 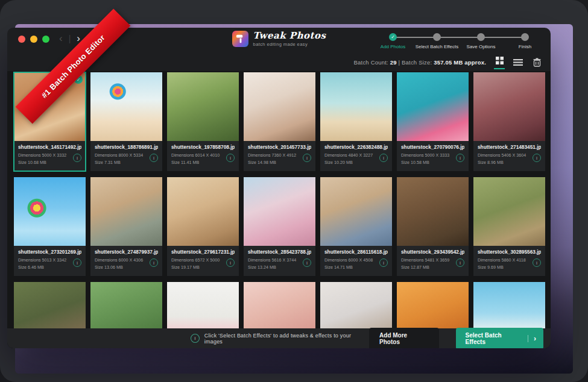 I want to click on photo-card: ✓ shutterstock_201457733.jpg Dimensions …, so click(x=280, y=122).